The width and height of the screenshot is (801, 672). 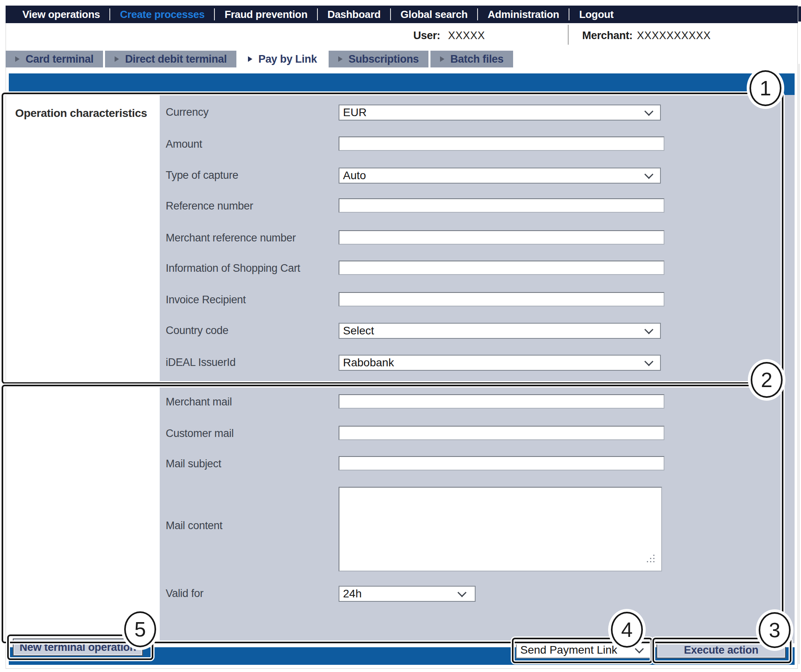 What do you see at coordinates (434, 14) in the screenshot?
I see `nav-global-search: Global search` at bounding box center [434, 14].